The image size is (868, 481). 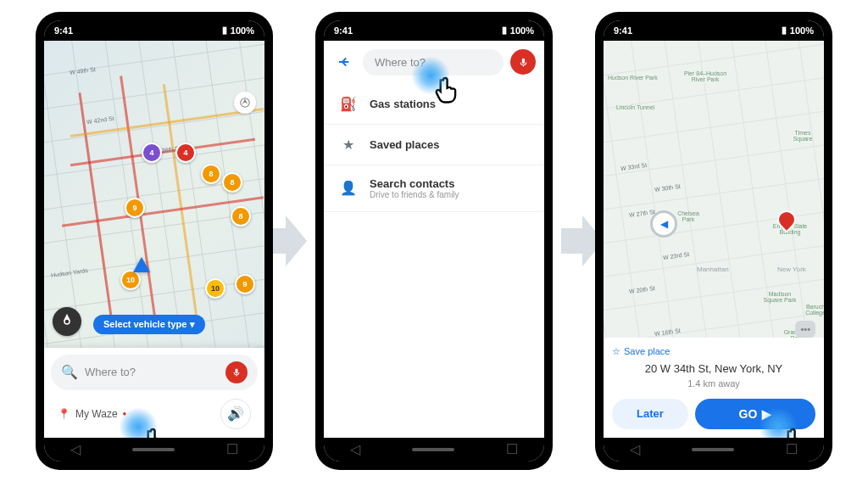 I want to click on back-button, so click(x=344, y=62).